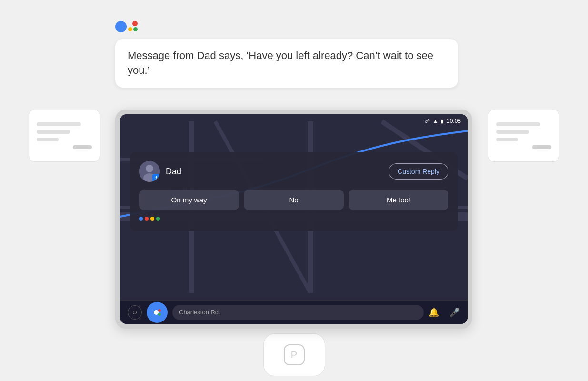 This screenshot has width=588, height=381. Describe the element at coordinates (294, 312) in the screenshot. I see `bottom-bar: Charleston Rd. 🔔 🎤` at that location.